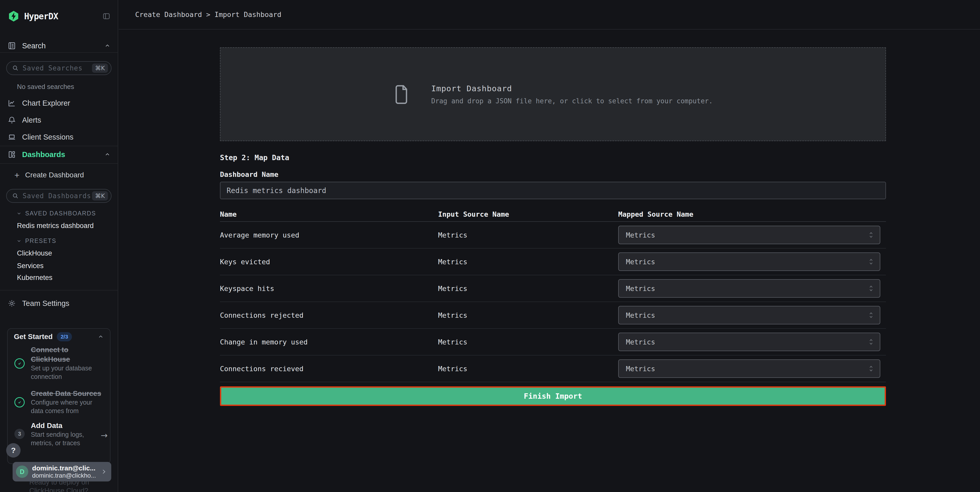 This screenshot has width=980, height=492. Describe the element at coordinates (59, 175) in the screenshot. I see `create-dashboard-button: + Create Dashboard` at that location.